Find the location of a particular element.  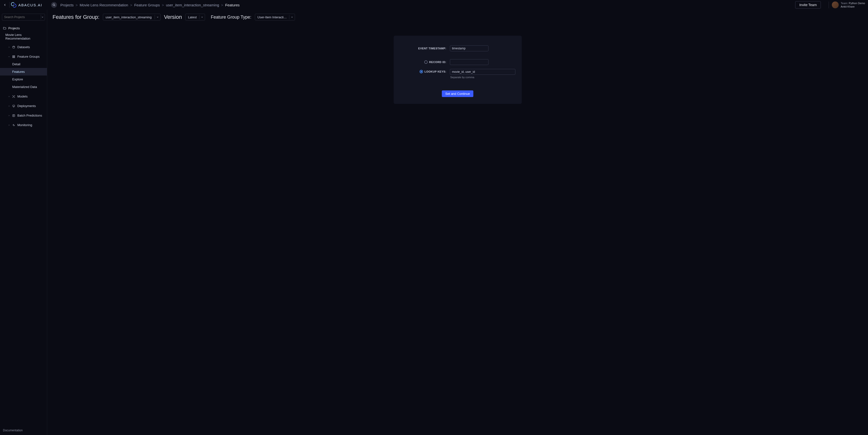

breadcrumb-group-name: user_item_interaction_streaming is located at coordinates (193, 5).